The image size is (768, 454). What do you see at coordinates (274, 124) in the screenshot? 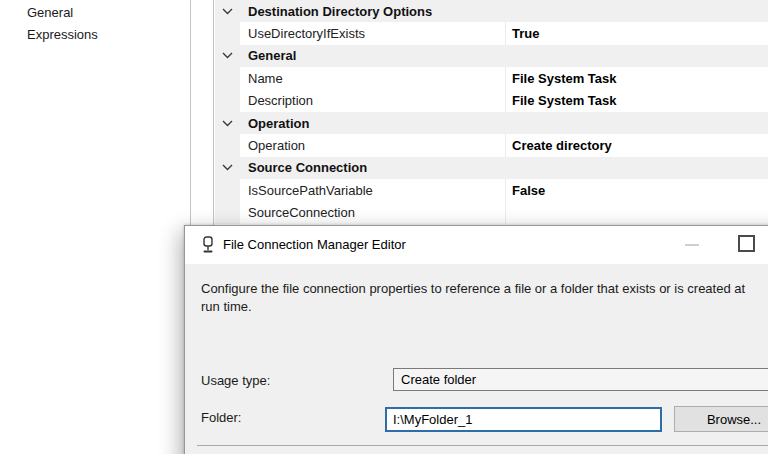
I see `category-label: Operation` at bounding box center [274, 124].